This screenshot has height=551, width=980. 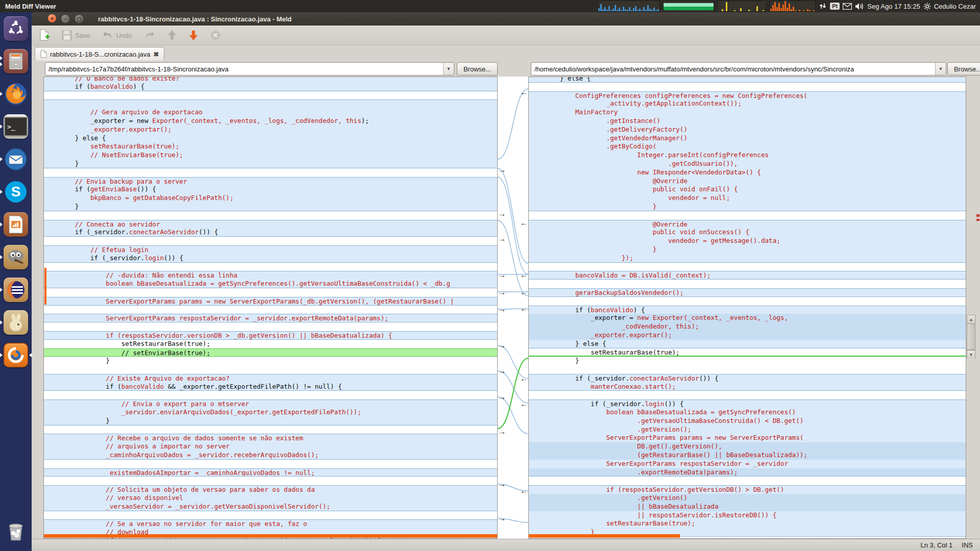 What do you see at coordinates (16, 355) in the screenshot?
I see `launcher-item-swirl-app` at bounding box center [16, 355].